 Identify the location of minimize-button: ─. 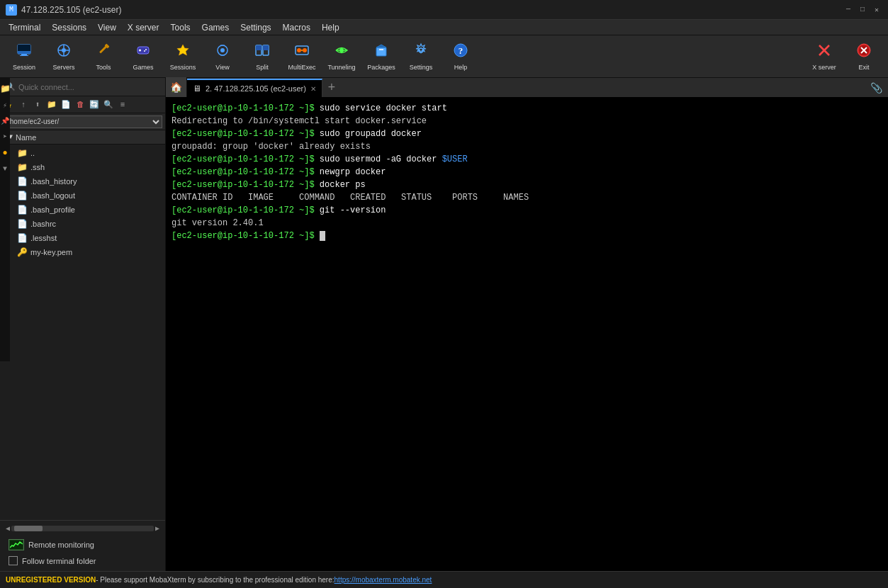
(848, 10).